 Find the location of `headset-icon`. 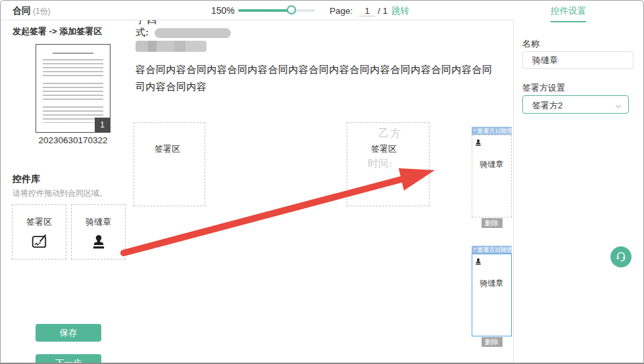

headset-icon is located at coordinates (621, 258).